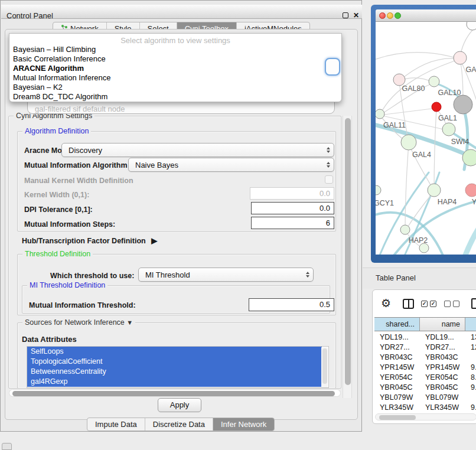 This screenshot has width=476, height=450. What do you see at coordinates (345, 15) in the screenshot?
I see `float-window-icon` at bounding box center [345, 15].